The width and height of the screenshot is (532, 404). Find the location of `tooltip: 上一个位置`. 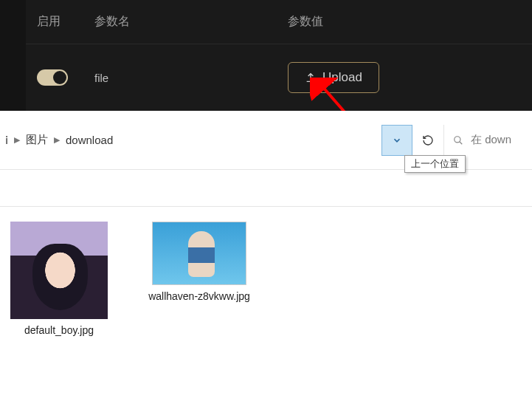

tooltip: 上一个位置 is located at coordinates (435, 164).